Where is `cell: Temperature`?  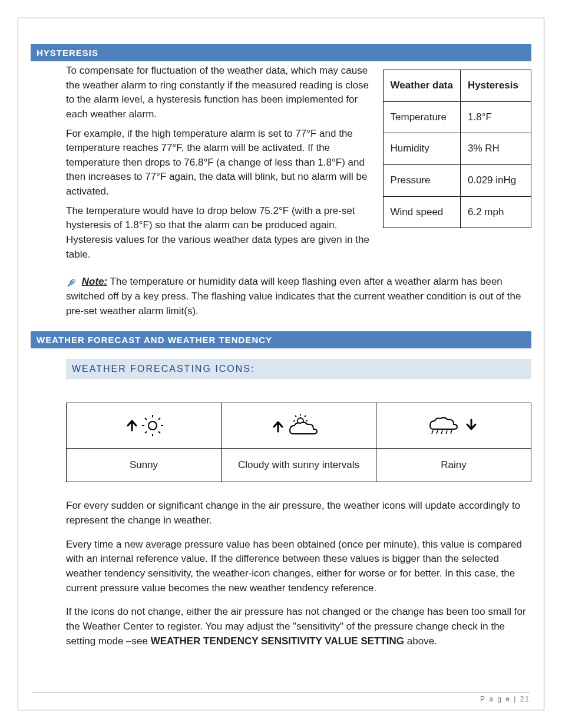
cell: Temperature is located at coordinates (422, 117).